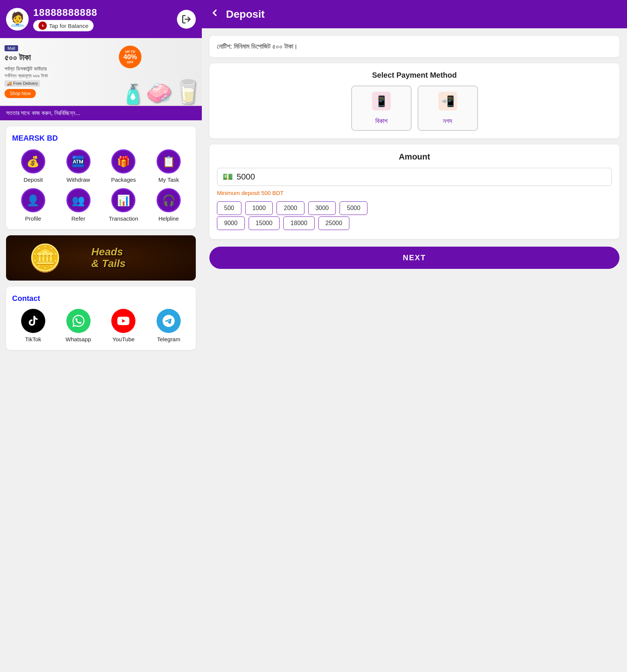 The height and width of the screenshot is (672, 627). What do you see at coordinates (11, 48) in the screenshot?
I see `mall-label: Mall` at bounding box center [11, 48].